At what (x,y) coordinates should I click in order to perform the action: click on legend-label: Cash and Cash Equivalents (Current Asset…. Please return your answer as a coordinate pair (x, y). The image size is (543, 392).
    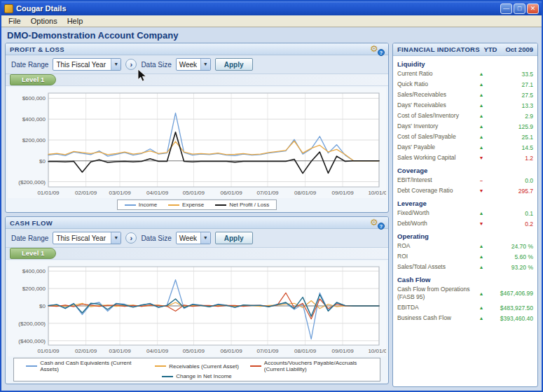
    Looking at the image, I should click on (92, 366).